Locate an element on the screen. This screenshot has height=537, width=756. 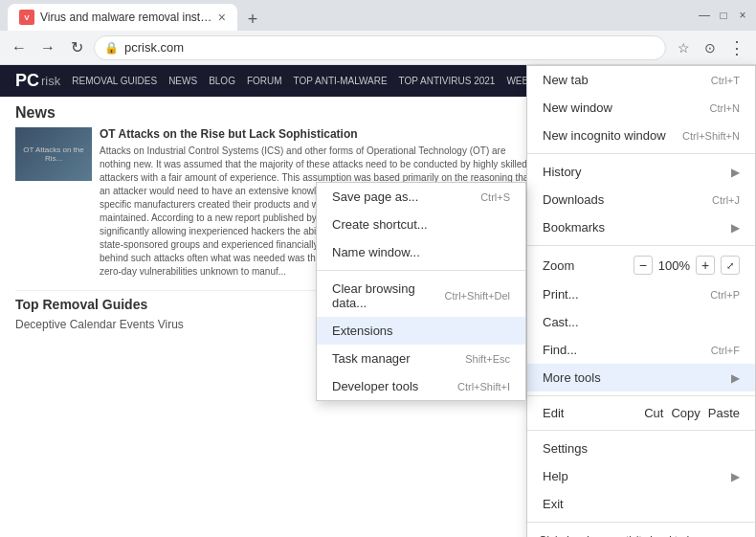
new-tab-button: + is located at coordinates (253, 19).